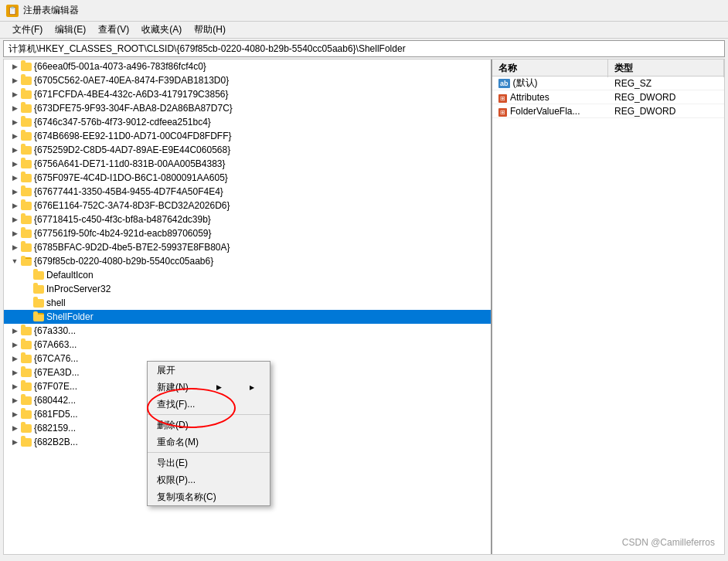 The width and height of the screenshot is (728, 561). What do you see at coordinates (247, 331) in the screenshot?
I see `tree-item: ▶{67a330...` at bounding box center [247, 331].